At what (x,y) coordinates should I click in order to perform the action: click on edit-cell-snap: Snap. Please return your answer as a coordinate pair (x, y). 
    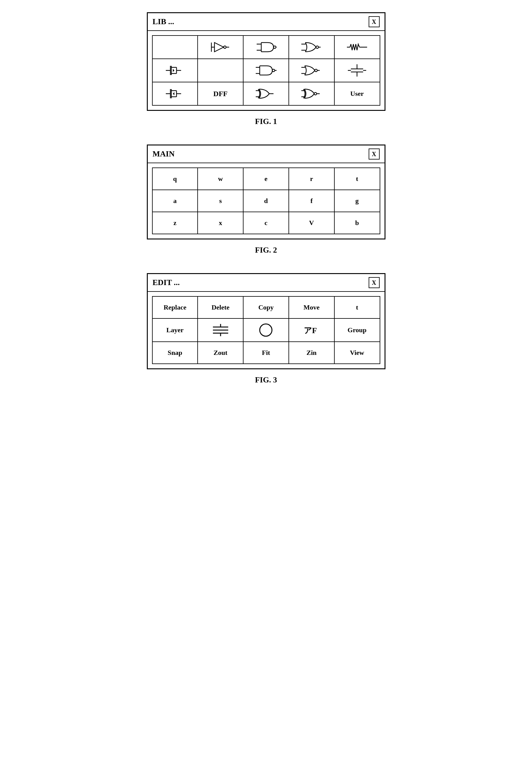
    Looking at the image, I should click on (175, 353).